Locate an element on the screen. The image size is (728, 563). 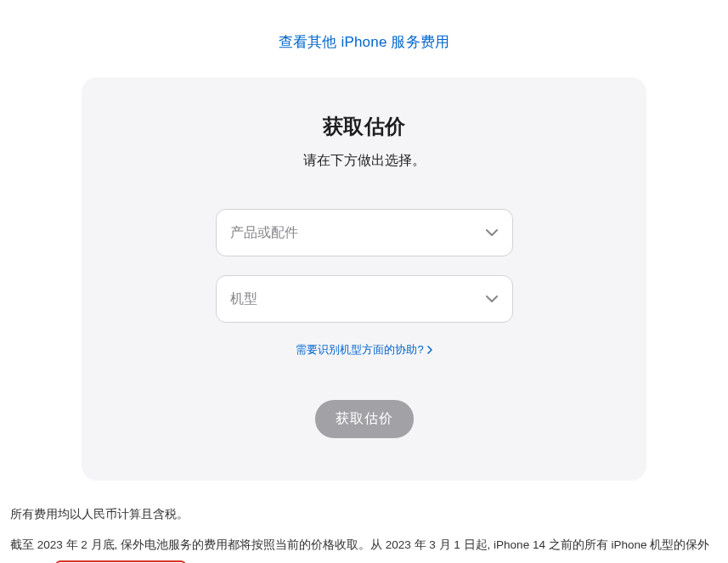
product-select-wrap: 产品或配件 is located at coordinates (364, 233).